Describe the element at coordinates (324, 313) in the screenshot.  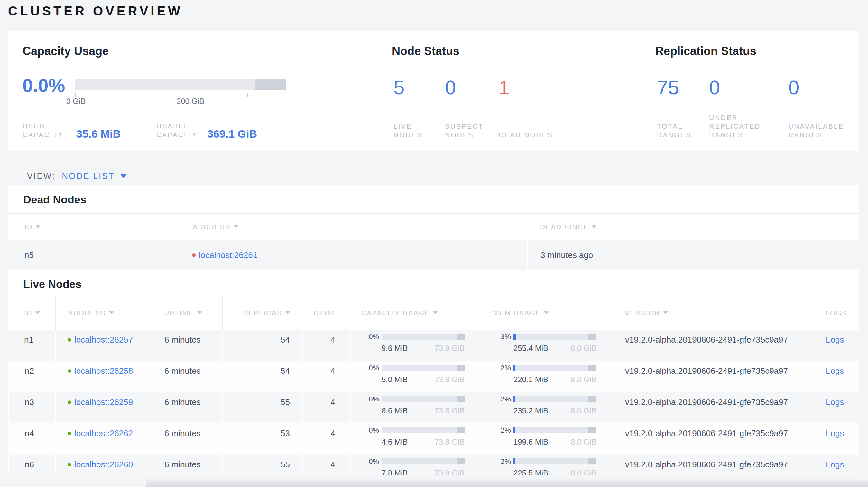
I see `column-header-label: CPUS` at that location.